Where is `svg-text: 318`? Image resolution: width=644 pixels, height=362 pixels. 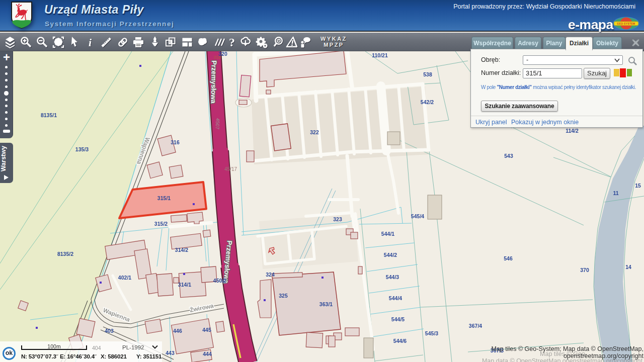
svg-text: 318 is located at coordinates (217, 57).